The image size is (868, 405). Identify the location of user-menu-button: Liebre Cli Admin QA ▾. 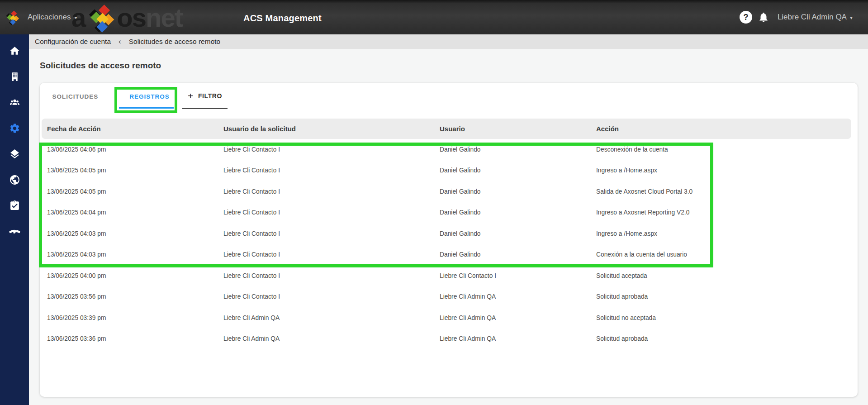
(815, 17).